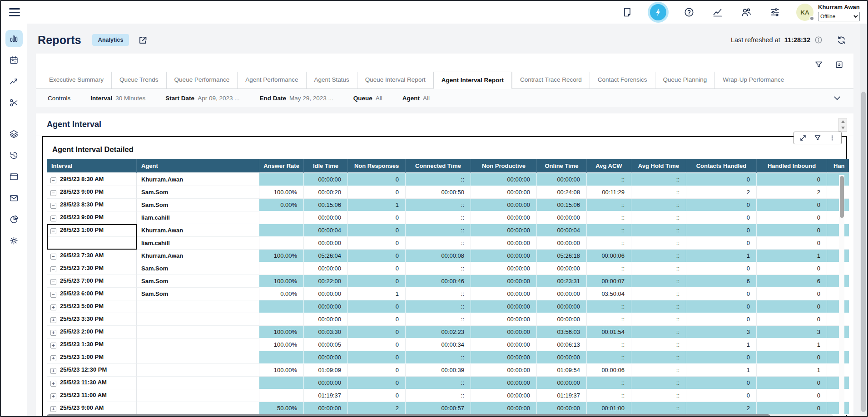 The image size is (868, 417). Describe the element at coordinates (326, 256) in the screenshot. I see `metric-cell: 05:26:04` at that location.